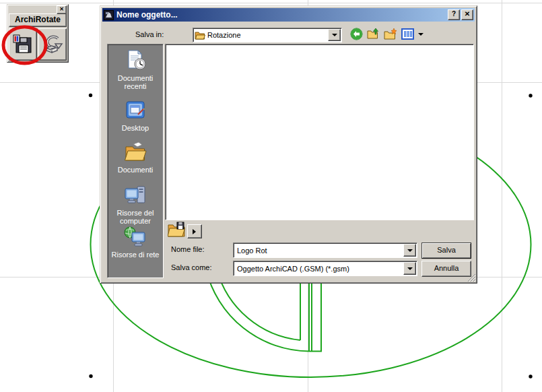  I want to click on cancel-button: Annulla, so click(446, 269).